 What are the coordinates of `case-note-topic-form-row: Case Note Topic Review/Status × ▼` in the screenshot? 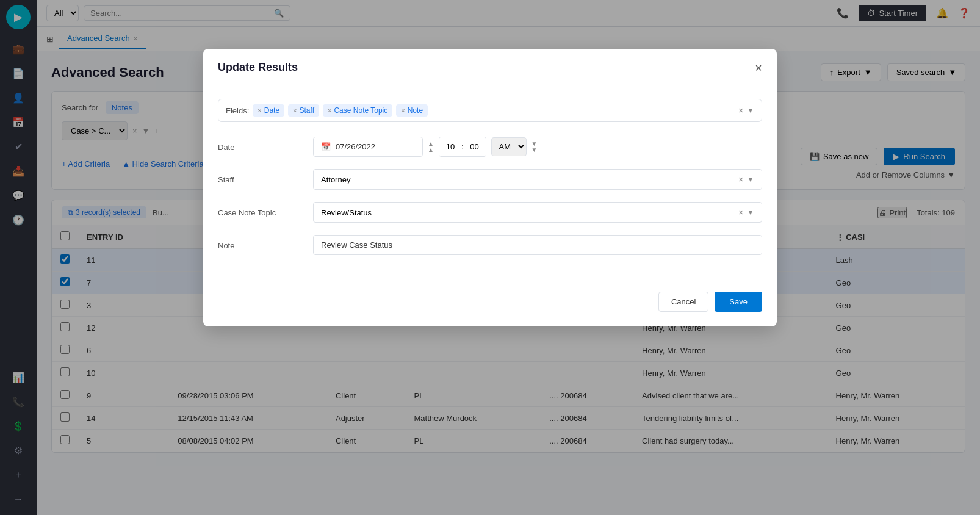 It's located at (490, 212).